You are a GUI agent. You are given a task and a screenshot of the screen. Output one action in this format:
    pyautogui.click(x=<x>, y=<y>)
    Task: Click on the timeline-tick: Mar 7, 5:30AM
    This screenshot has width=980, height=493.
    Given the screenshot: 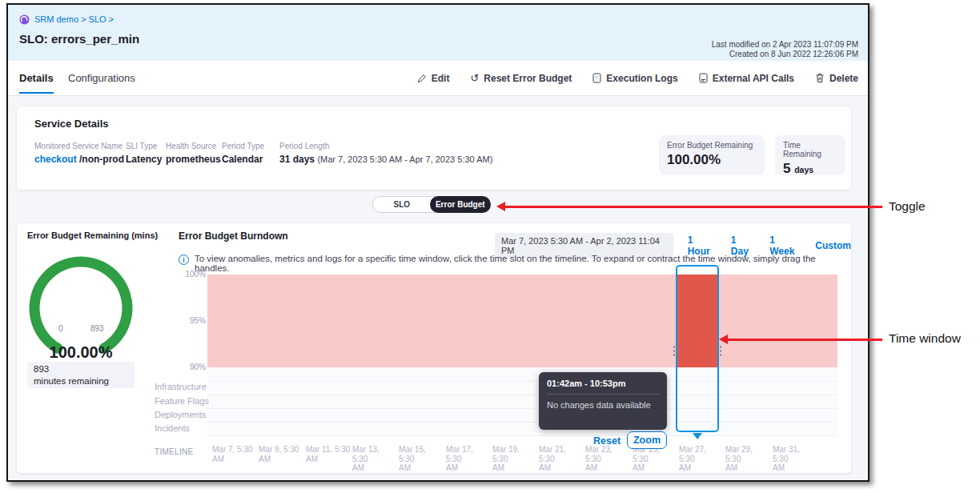 What is the action you would take?
    pyautogui.click(x=235, y=455)
    